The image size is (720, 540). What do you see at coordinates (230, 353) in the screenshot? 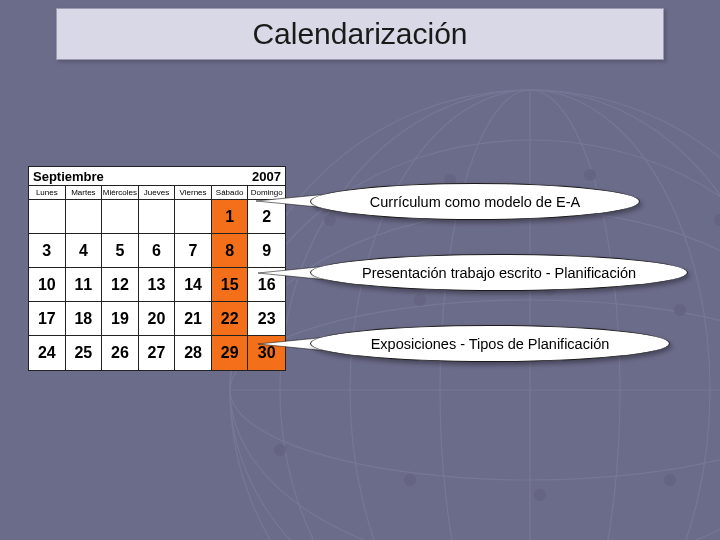
I see `calendar-cell: 29` at bounding box center [230, 353].